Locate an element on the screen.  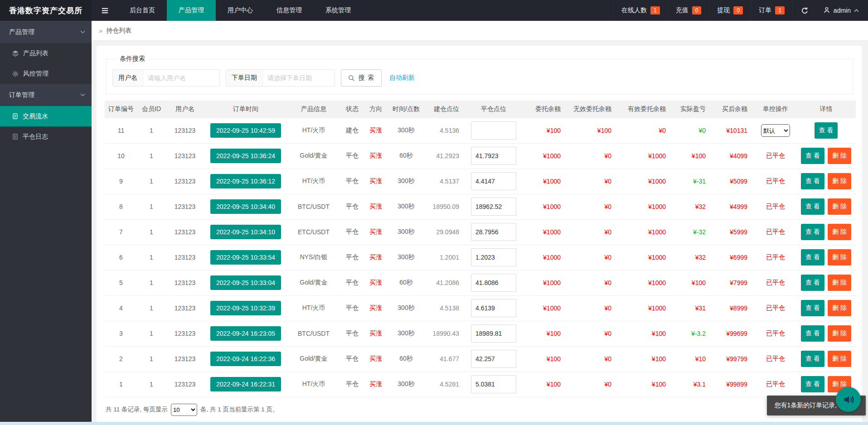
open-point: 4.5137 is located at coordinates (446, 181).